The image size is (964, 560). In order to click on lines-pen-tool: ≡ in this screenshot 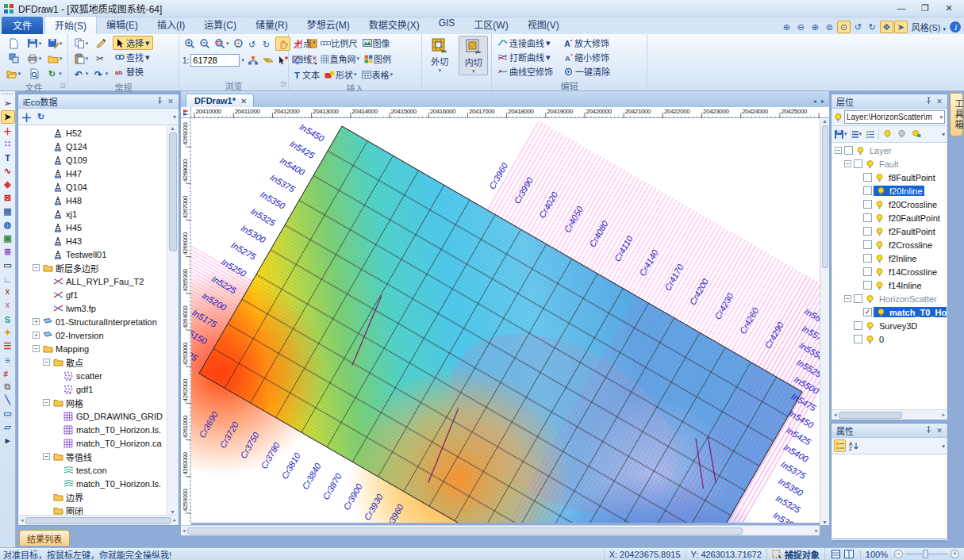, I will do `click(8, 360)`.